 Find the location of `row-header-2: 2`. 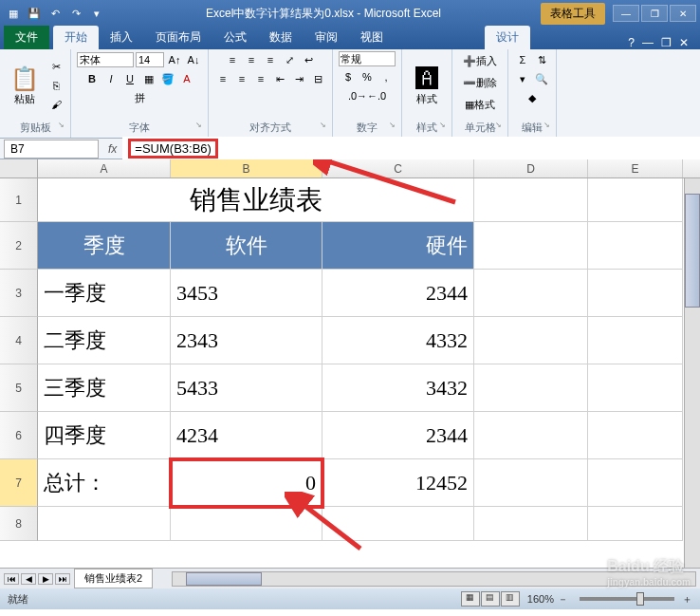

row-header-2: 2 is located at coordinates (19, 246).